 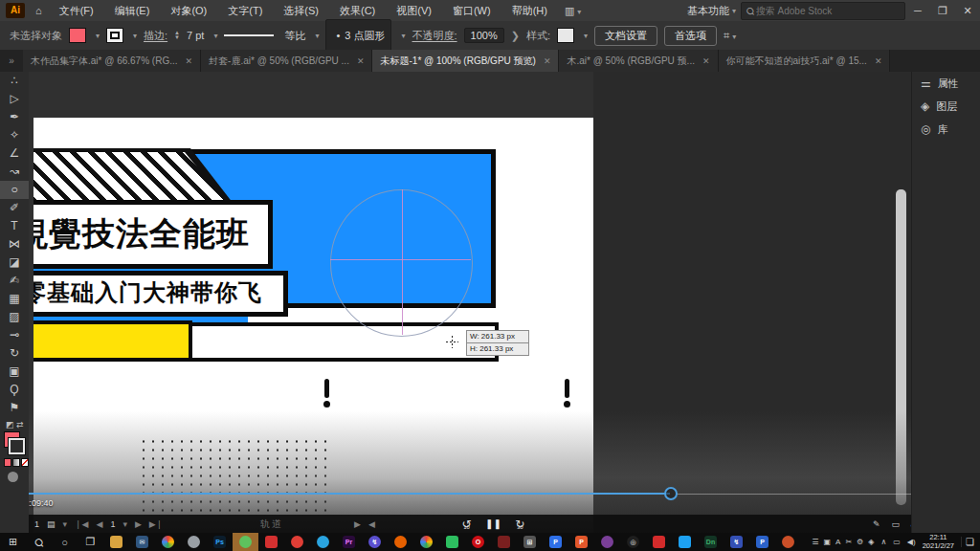 What do you see at coordinates (317, 36) in the screenshot?
I see `profile-dropdown-icon: ▾` at bounding box center [317, 36].